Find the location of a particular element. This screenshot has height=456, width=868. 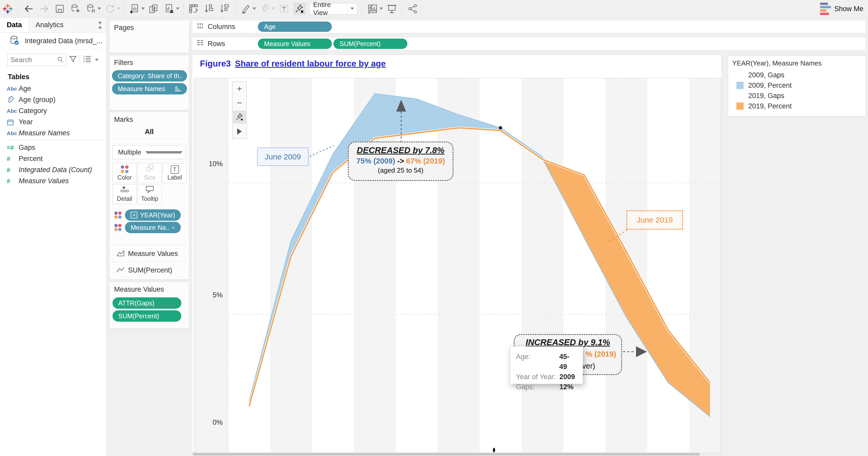

highlight-icon is located at coordinates (246, 9).